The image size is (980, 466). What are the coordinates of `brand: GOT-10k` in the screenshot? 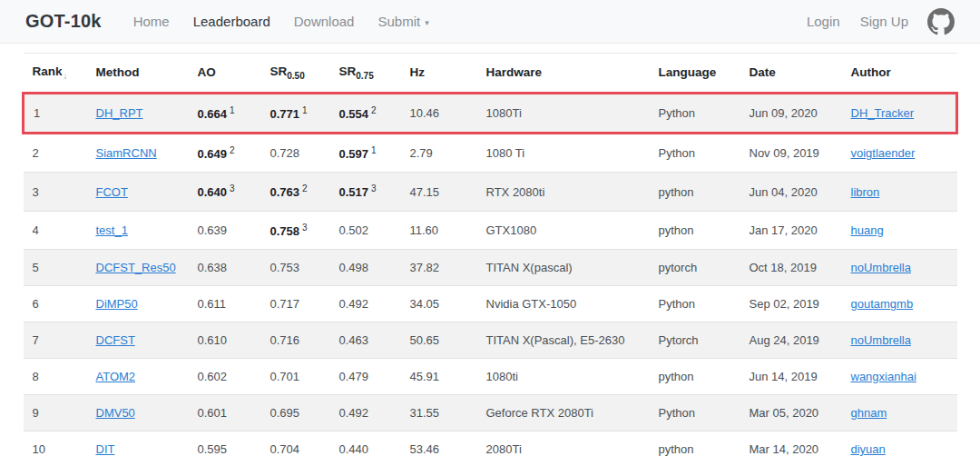 It's located at (64, 22).